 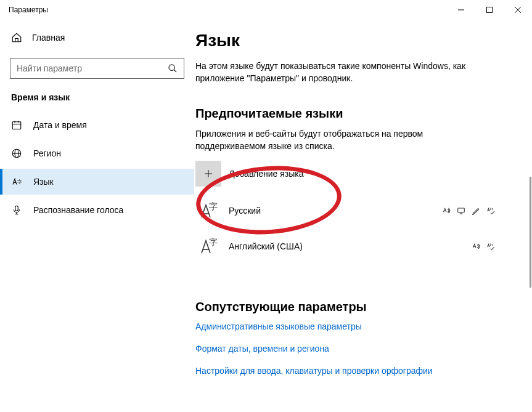 What do you see at coordinates (335, 211) in the screenshot?
I see `language-name: Русский` at bounding box center [335, 211].